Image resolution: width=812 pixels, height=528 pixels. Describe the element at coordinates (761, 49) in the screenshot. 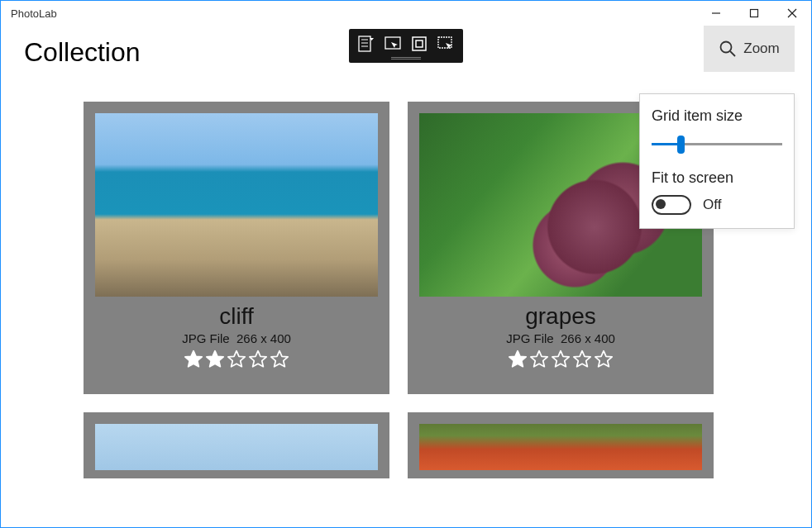

I see `zoom-label: Zoom` at that location.